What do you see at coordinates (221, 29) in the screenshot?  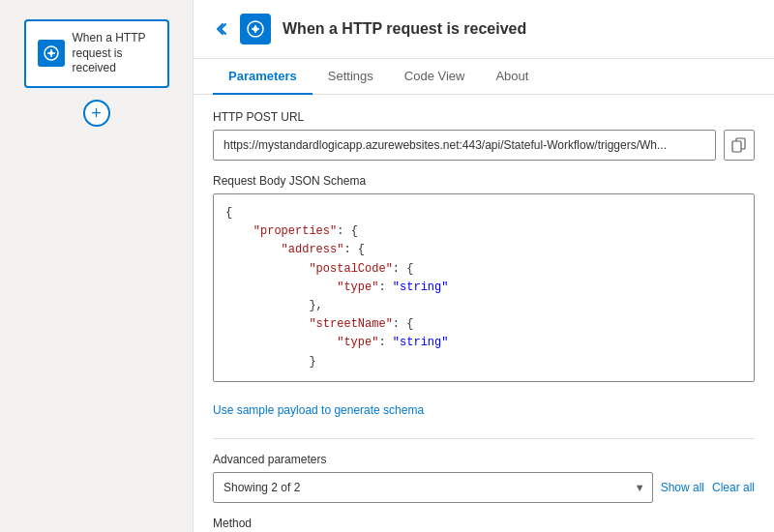 I see `collapse-button` at bounding box center [221, 29].